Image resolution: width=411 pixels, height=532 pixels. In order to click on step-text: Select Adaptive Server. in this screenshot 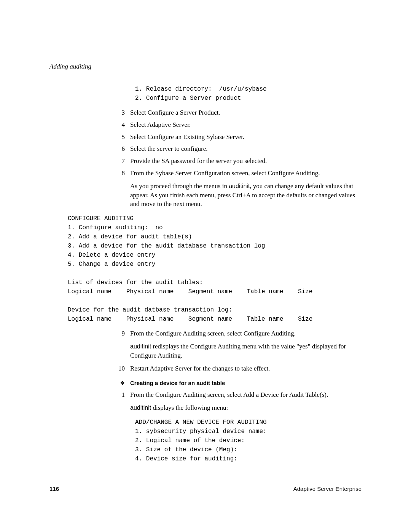, I will do `click(246, 125)`.